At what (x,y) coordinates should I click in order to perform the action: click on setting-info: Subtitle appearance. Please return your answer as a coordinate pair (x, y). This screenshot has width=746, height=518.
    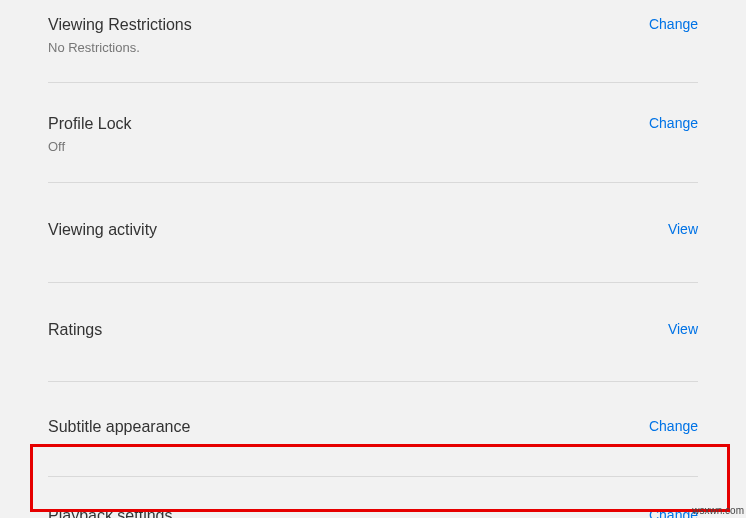
    Looking at the image, I should click on (119, 427).